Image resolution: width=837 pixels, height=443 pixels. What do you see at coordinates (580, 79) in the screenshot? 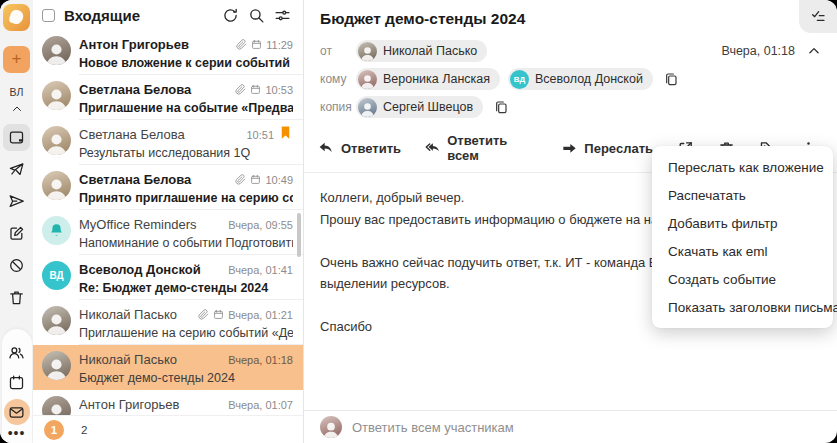
I see `to-chip: ВД Всеволод Донской` at bounding box center [580, 79].